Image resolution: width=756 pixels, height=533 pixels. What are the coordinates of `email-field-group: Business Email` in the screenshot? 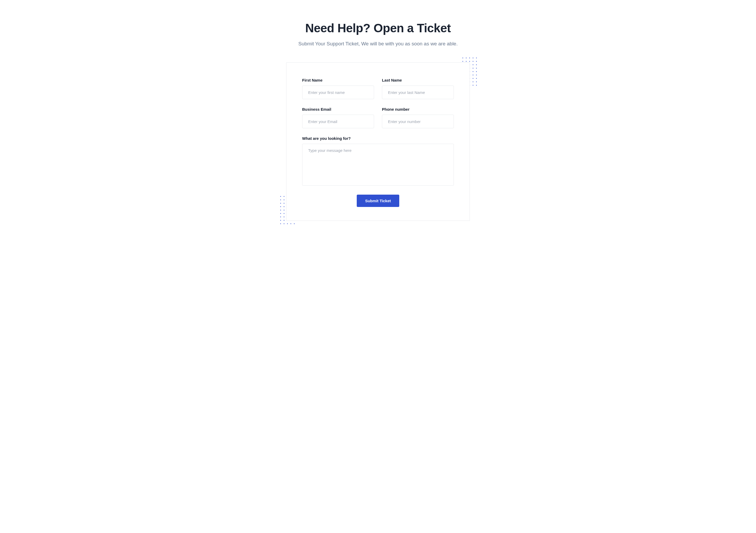 It's located at (338, 118).